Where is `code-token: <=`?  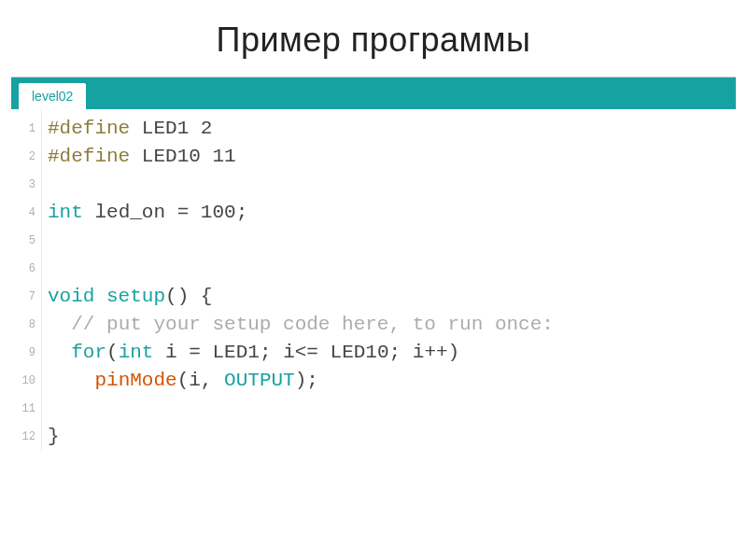 code-token: <= is located at coordinates (313, 353).